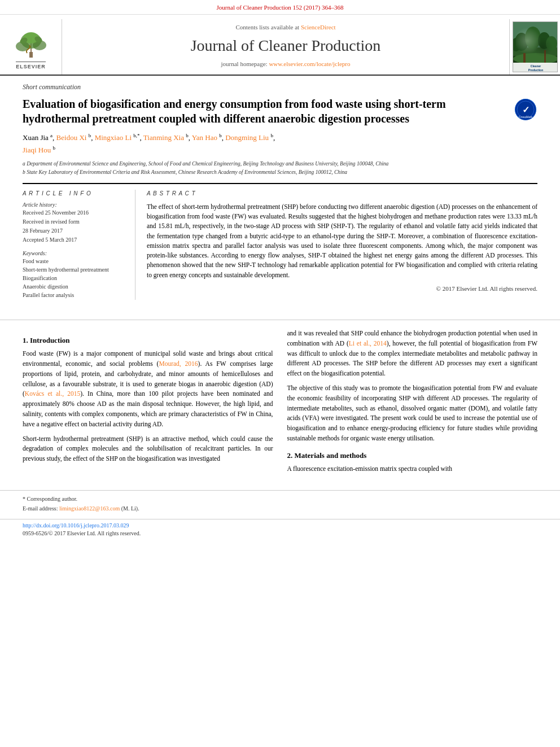 The height and width of the screenshot is (747, 560). Describe the element at coordinates (148, 449) in the screenshot. I see `intro-paragraph2: Short-term hydrothermal pretreatment (SH…` at that location.